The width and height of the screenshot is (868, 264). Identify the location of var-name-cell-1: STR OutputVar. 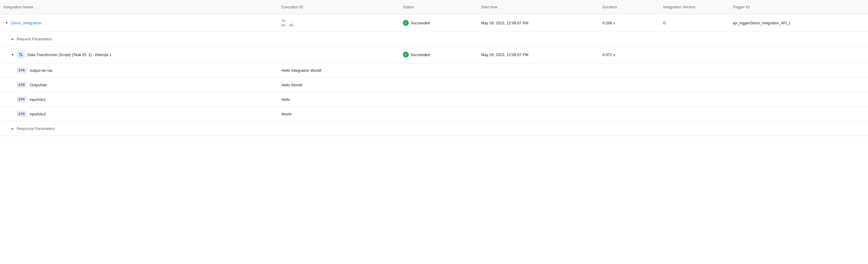
(139, 85).